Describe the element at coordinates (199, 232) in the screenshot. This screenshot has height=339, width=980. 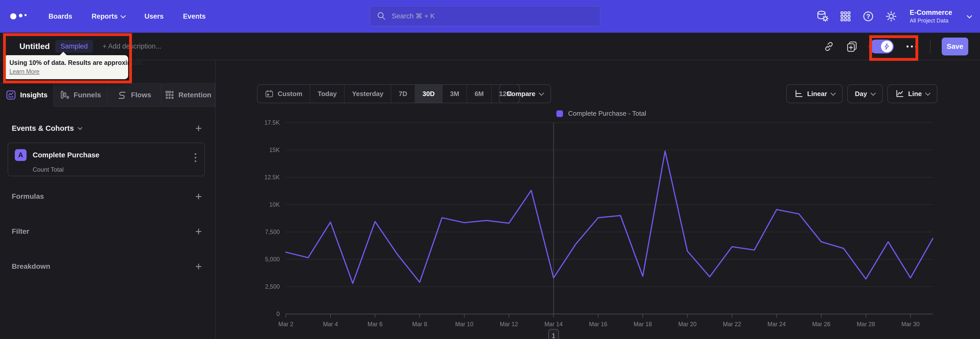
I see `add-filter-button: +` at that location.